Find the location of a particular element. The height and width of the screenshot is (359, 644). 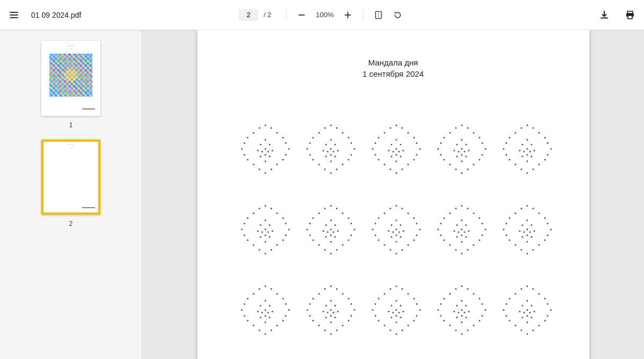

download-button is located at coordinates (604, 15).